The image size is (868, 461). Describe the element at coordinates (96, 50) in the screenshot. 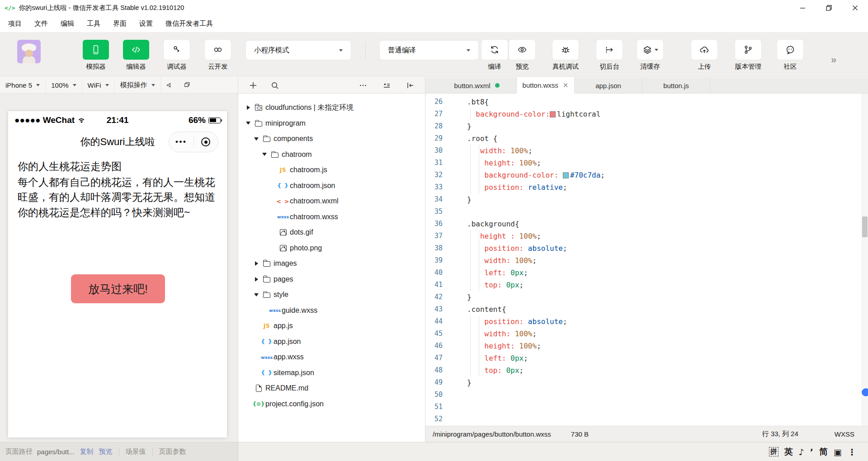

I see `simulator-button` at that location.